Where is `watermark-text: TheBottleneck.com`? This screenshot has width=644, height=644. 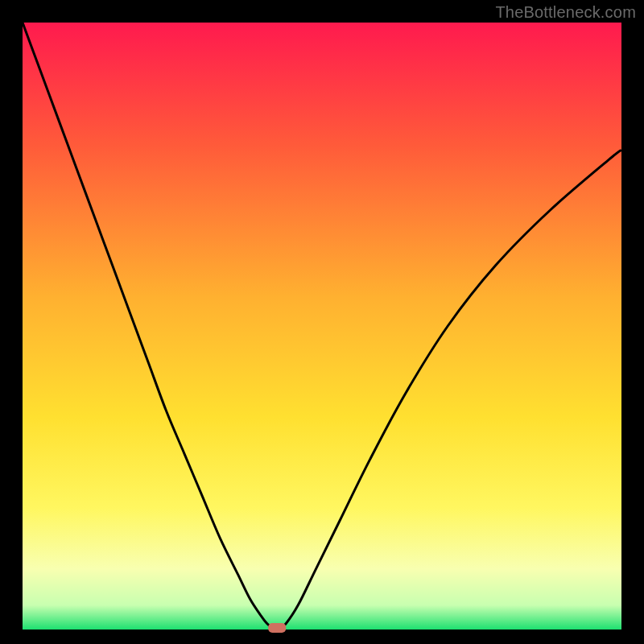
watermark-text: TheBottleneck.com is located at coordinates (565, 13).